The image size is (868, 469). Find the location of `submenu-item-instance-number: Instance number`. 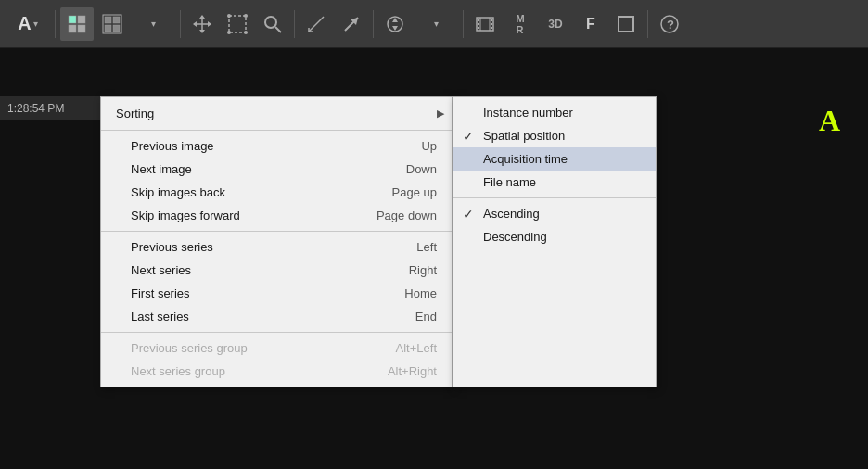

submenu-item-instance-number: Instance number is located at coordinates (555, 113).